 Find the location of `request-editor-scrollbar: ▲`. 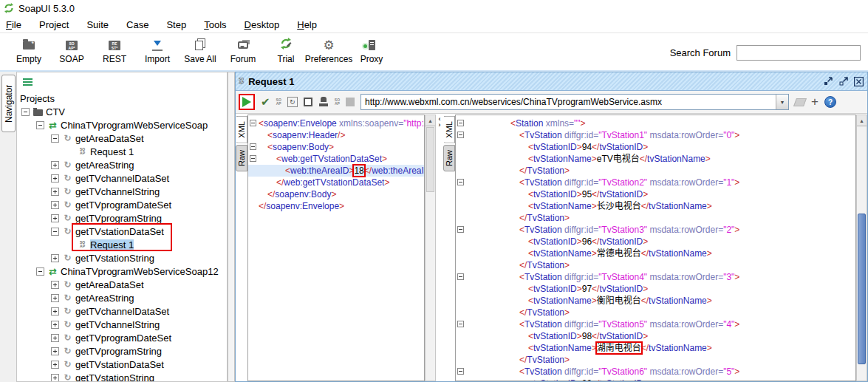

request-editor-scrollbar: ▲ is located at coordinates (430, 248).